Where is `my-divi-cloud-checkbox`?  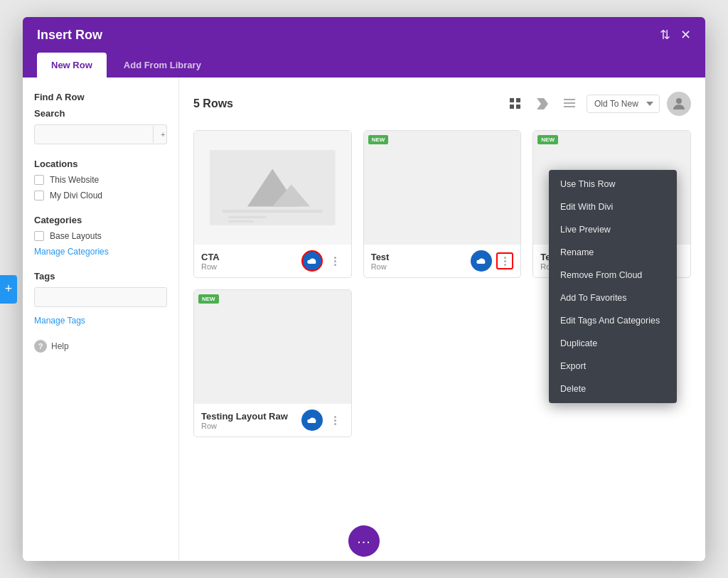 my-divi-cloud-checkbox is located at coordinates (39, 196).